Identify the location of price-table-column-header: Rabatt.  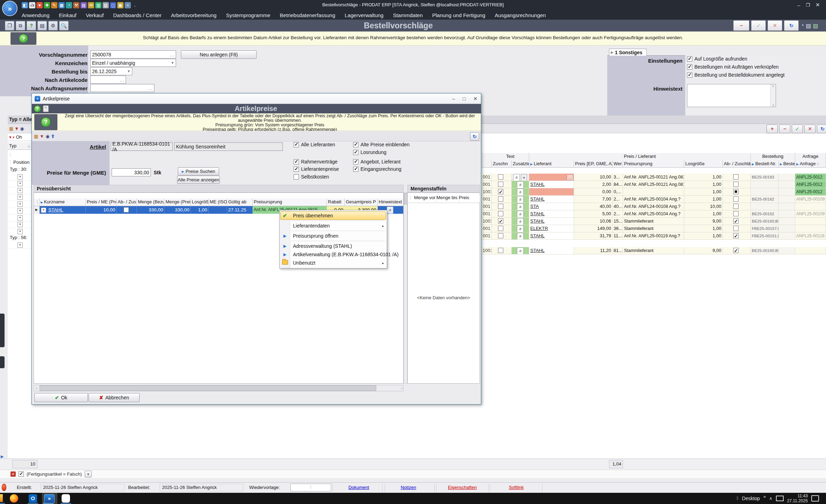
(336, 202).